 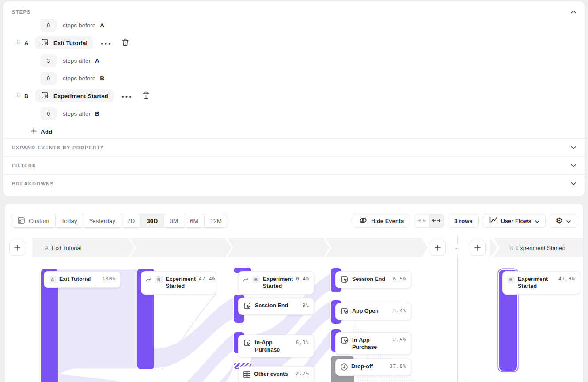 What do you see at coordinates (294, 113) in the screenshot?
I see `step-count-row: 0steps afterB` at bounding box center [294, 113].